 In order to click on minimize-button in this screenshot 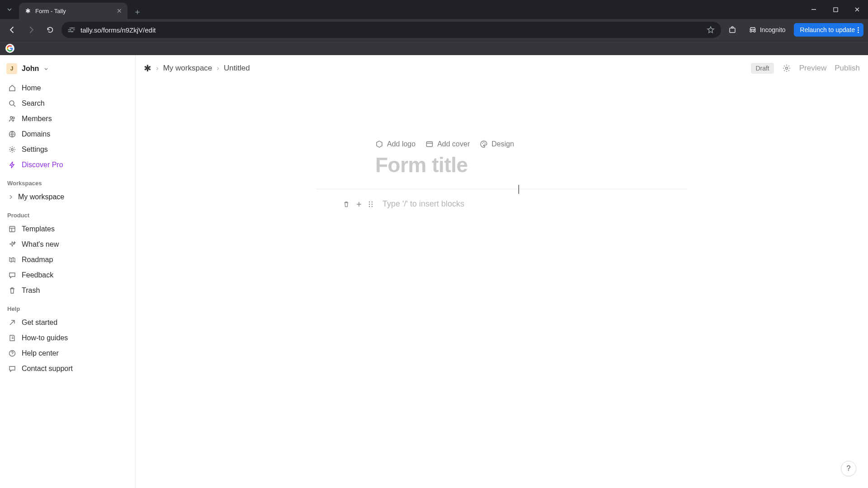, I will do `click(814, 9)`.